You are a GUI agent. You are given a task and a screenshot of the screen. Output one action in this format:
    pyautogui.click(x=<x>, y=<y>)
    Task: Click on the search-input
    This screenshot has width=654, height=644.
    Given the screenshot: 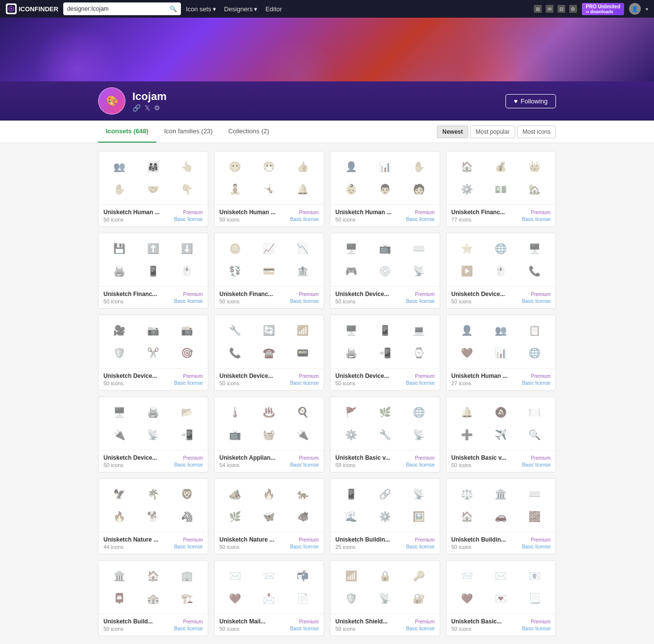 What is the action you would take?
    pyautogui.click(x=119, y=9)
    